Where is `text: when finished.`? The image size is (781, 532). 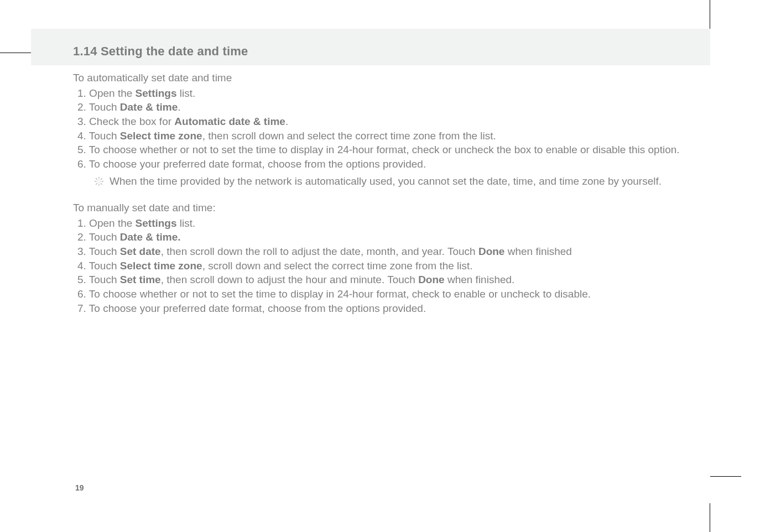
text: when finished. is located at coordinates (480, 280).